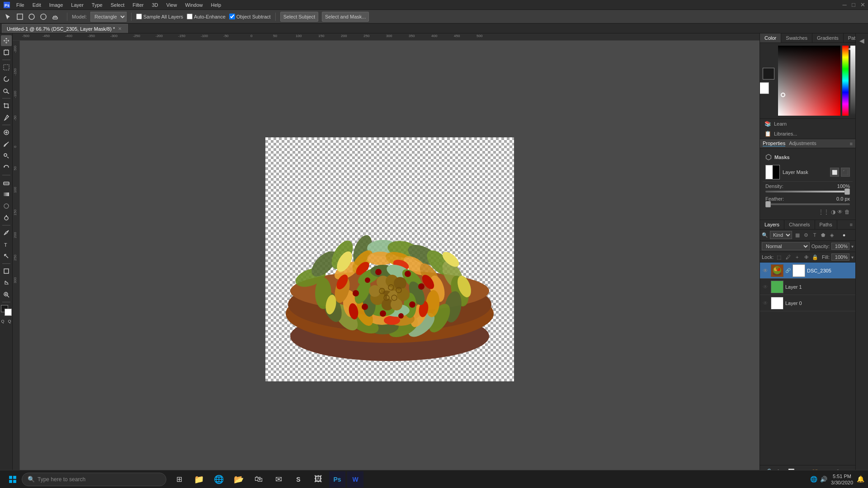 The height and width of the screenshot is (488, 868). Describe the element at coordinates (94, 479) in the screenshot. I see `taskbar-search-box: 🔍 Type here to search` at that location.